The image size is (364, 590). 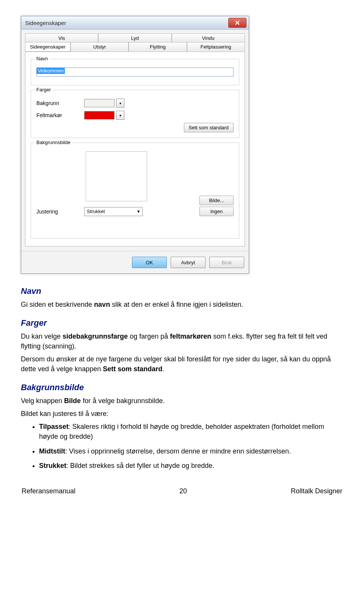 I want to click on para-navn: Gi siden et beskrivende navn slik at den…, so click(x=182, y=304).